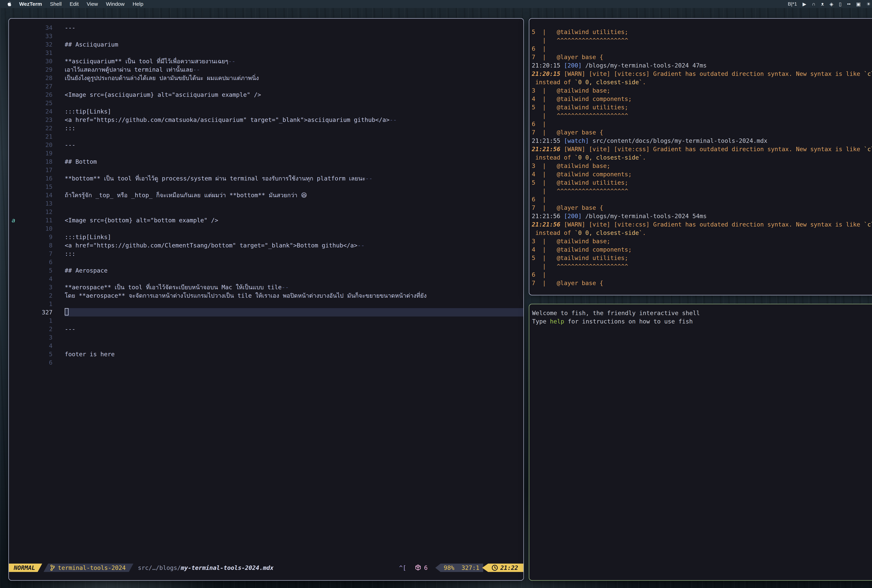 The height and width of the screenshot is (588, 872). Describe the element at coordinates (34, 145) in the screenshot. I see `line-number: 20` at that location.